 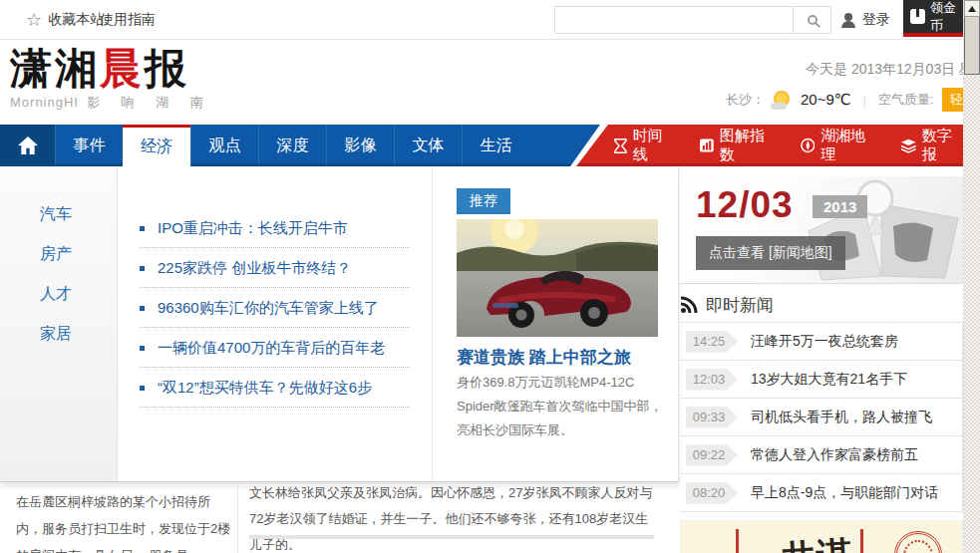 I want to click on logo-slogan-cn: 影 响 湖 南, so click(x=150, y=102).